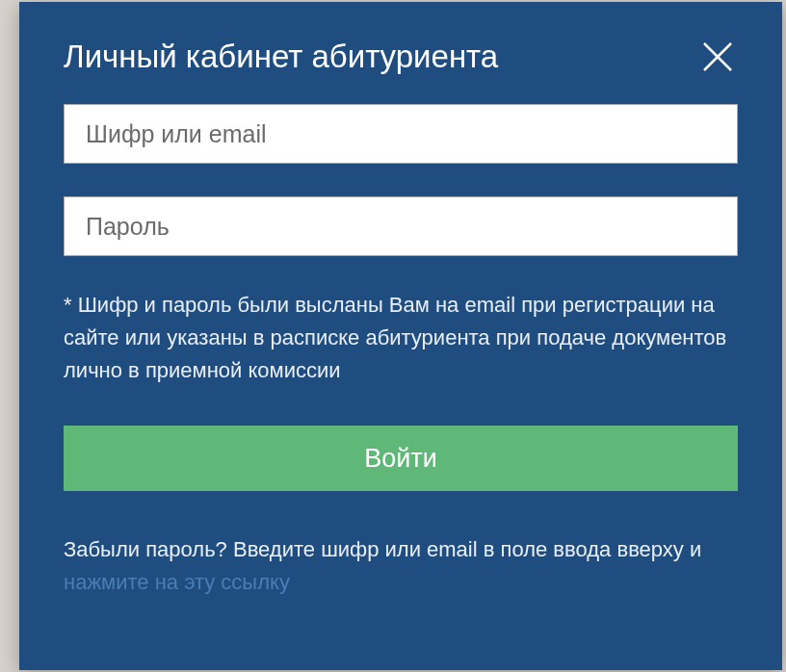 Image resolution: width=786 pixels, height=672 pixels. What do you see at coordinates (401, 44) in the screenshot?
I see `modal-header: Личный кабинет абитуриента` at bounding box center [401, 44].